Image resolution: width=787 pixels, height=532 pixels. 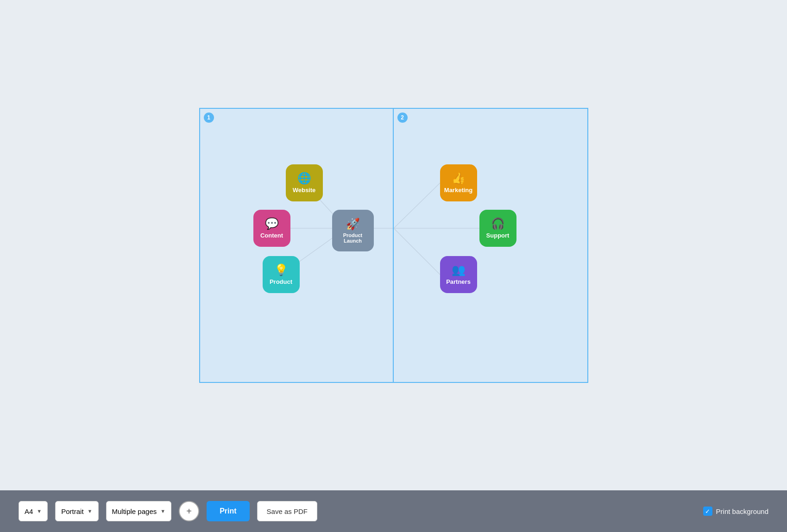 What do you see at coordinates (708, 511) in the screenshot?
I see `print-background-checkbox: ✓` at bounding box center [708, 511].